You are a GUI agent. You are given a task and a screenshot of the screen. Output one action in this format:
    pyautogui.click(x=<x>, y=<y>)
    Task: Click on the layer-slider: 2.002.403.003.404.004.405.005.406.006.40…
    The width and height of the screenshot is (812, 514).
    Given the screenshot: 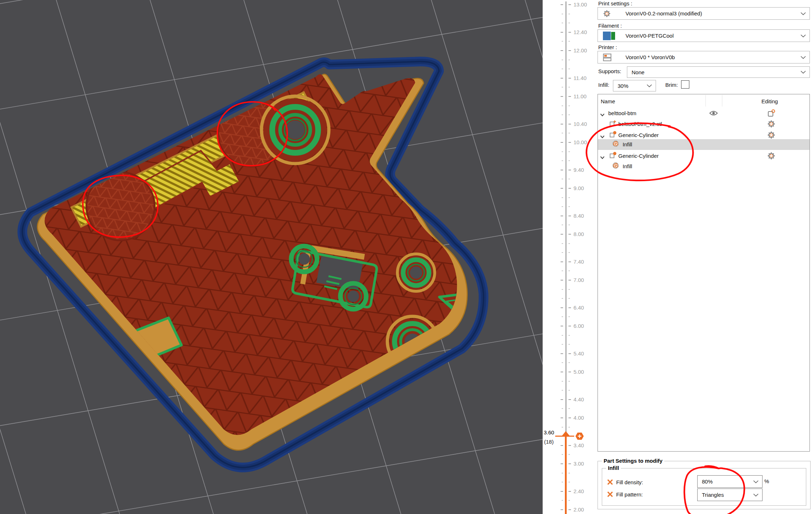 What is the action you would take?
    pyautogui.click(x=570, y=257)
    